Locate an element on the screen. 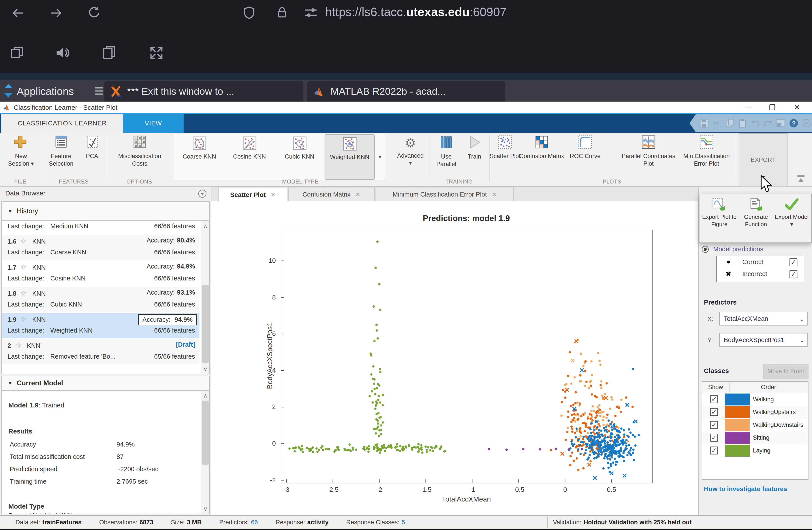 Image resolution: width=812 pixels, height=530 pixels. forward-icon is located at coordinates (56, 13).